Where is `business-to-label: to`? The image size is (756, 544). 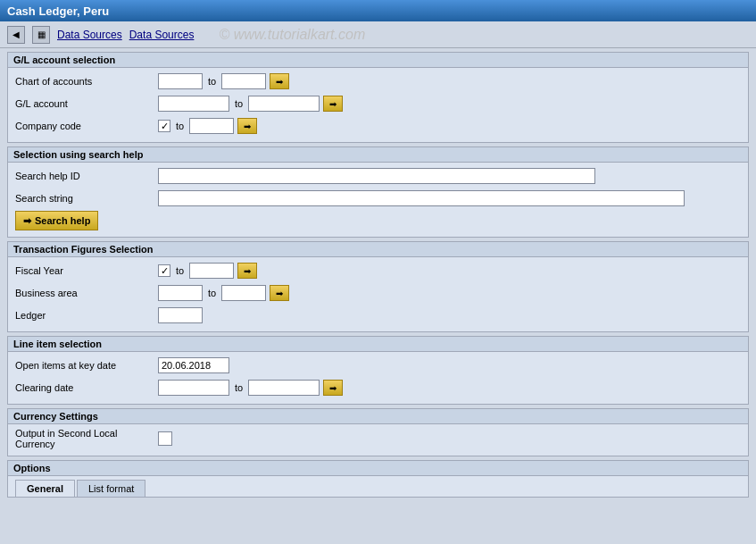 business-to-label: to is located at coordinates (212, 293).